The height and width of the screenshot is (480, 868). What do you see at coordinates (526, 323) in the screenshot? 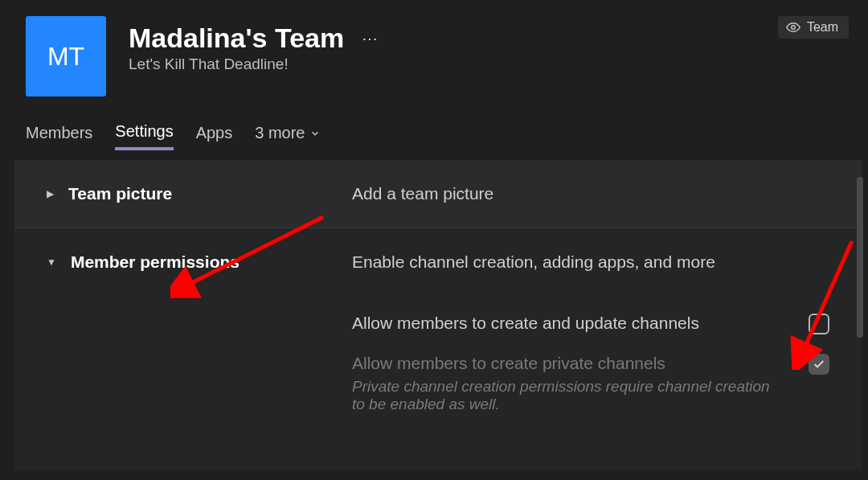
I see `perm-label-create-channels: Allow members to create and update chann…` at bounding box center [526, 323].